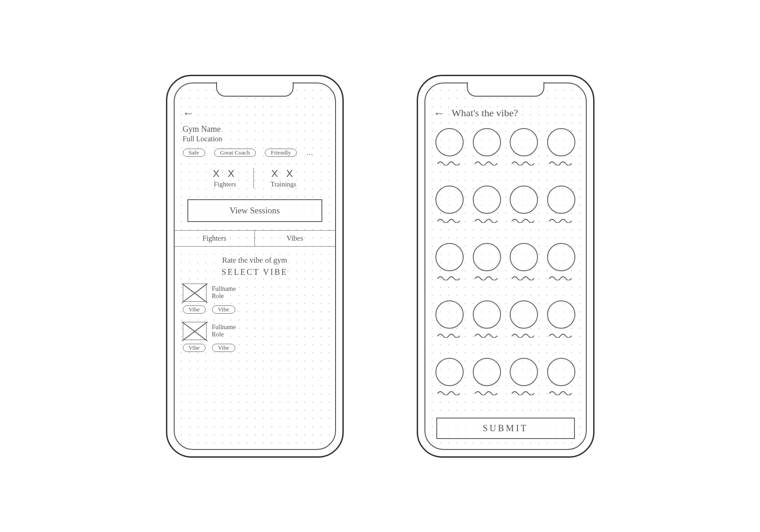  What do you see at coordinates (235, 153) in the screenshot?
I see `tag-great-coach: Great Coach` at bounding box center [235, 153].